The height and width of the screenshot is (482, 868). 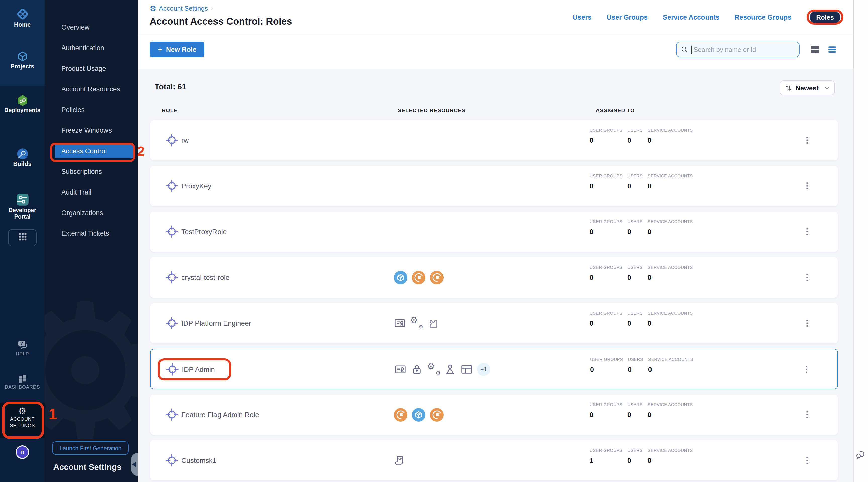 What do you see at coordinates (216, 323) in the screenshot?
I see `role-name: IDP Platform Engineer` at bounding box center [216, 323].